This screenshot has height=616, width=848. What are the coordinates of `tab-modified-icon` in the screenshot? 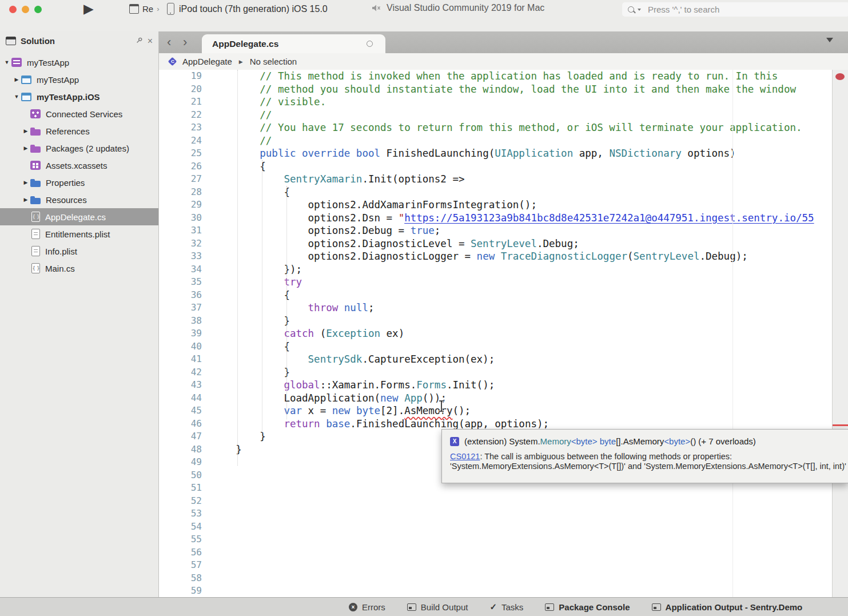 It's located at (369, 43).